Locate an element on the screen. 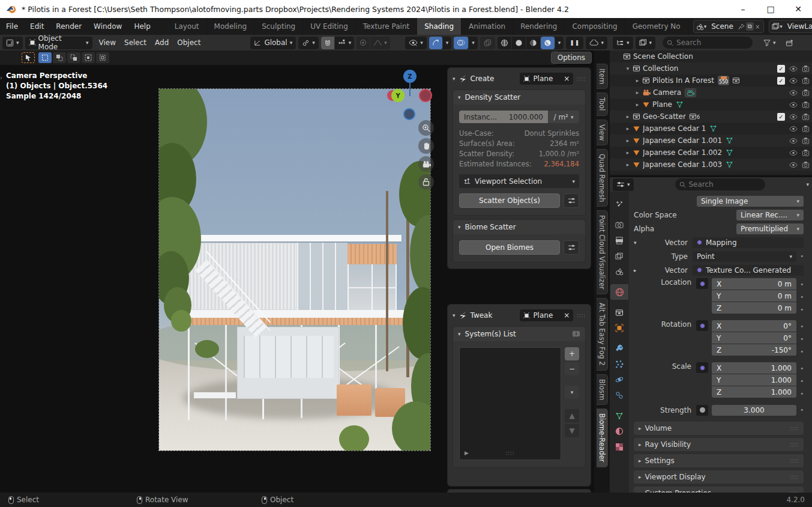 The width and height of the screenshot is (812, 507). location-x-field: X0 m is located at coordinates (754, 284).